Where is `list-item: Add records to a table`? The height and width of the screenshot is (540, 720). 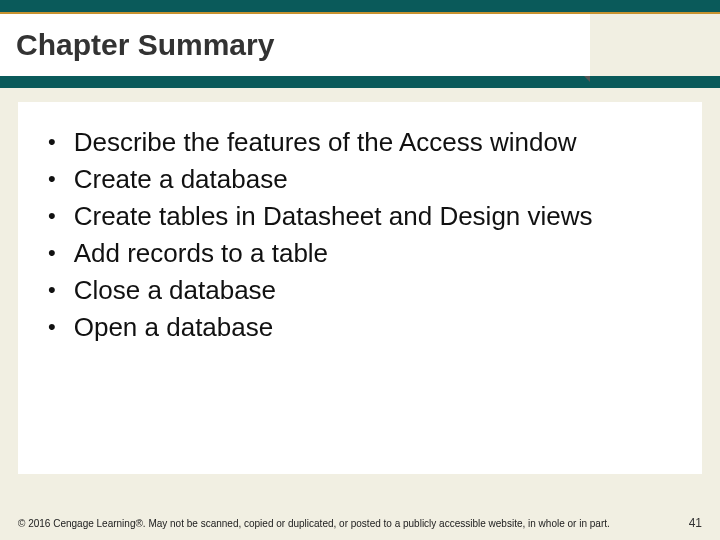
list-item: Add records to a table is located at coordinates (360, 254).